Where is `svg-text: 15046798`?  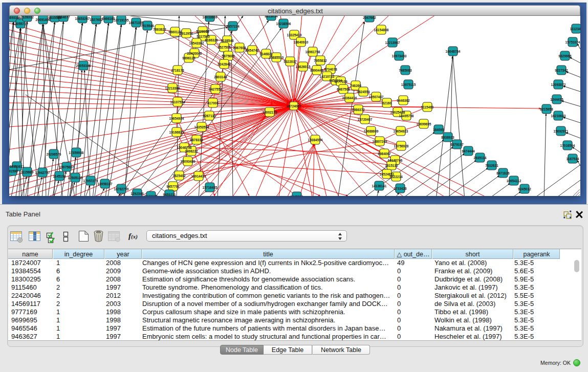 svg-text: 15046798 is located at coordinates (184, 147).